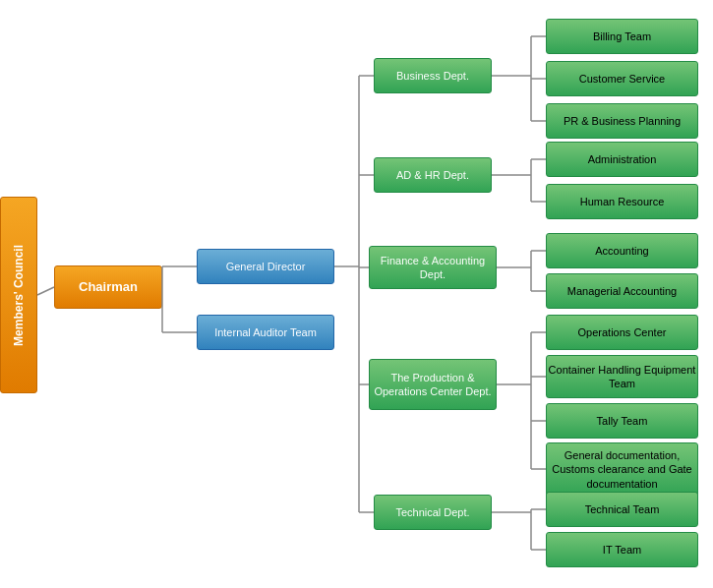  What do you see at coordinates (433, 512) in the screenshot?
I see `technical-dept-node: Technical Dept.` at bounding box center [433, 512].